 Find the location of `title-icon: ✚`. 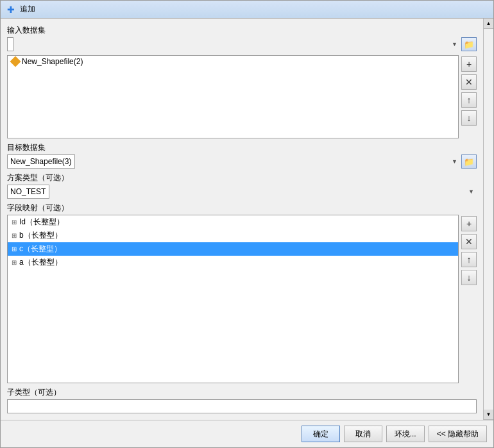

title-icon: ✚ is located at coordinates (11, 10).